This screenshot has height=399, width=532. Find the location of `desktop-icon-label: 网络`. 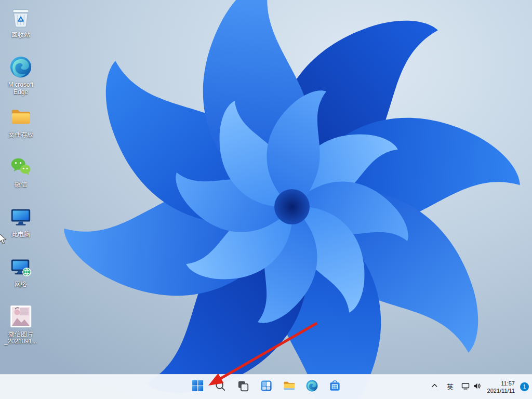

desktop-icon-label: 网络 is located at coordinates (21, 284).